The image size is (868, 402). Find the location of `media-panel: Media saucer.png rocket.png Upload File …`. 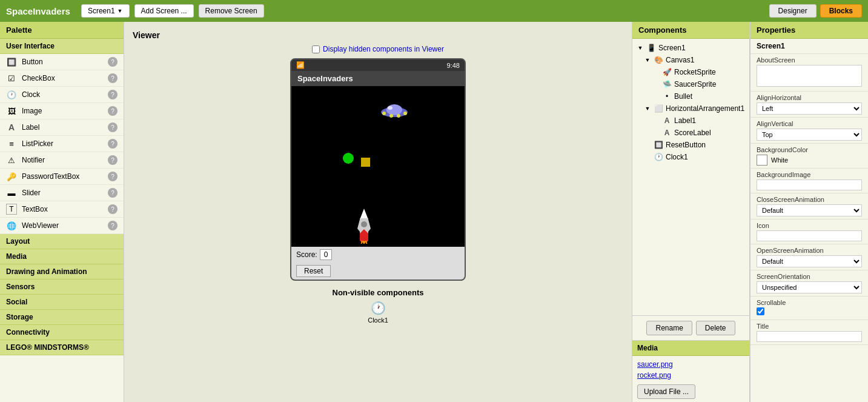

media-panel: Media saucer.png rocket.png Upload File … is located at coordinates (691, 371).